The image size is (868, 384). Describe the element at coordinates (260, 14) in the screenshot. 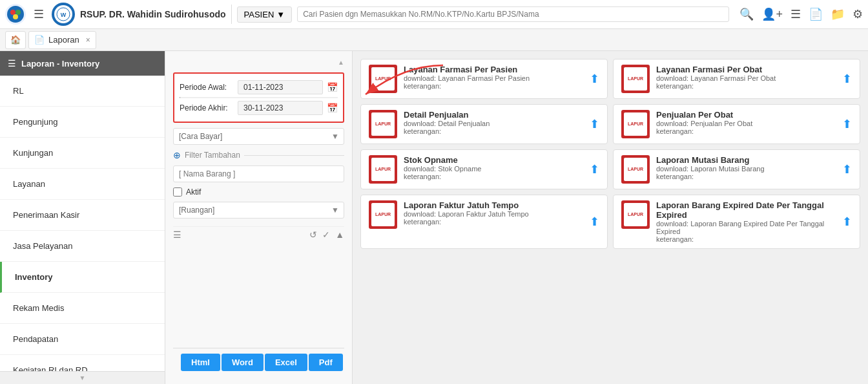

I see `pasien-label: PASIEN` at that location.